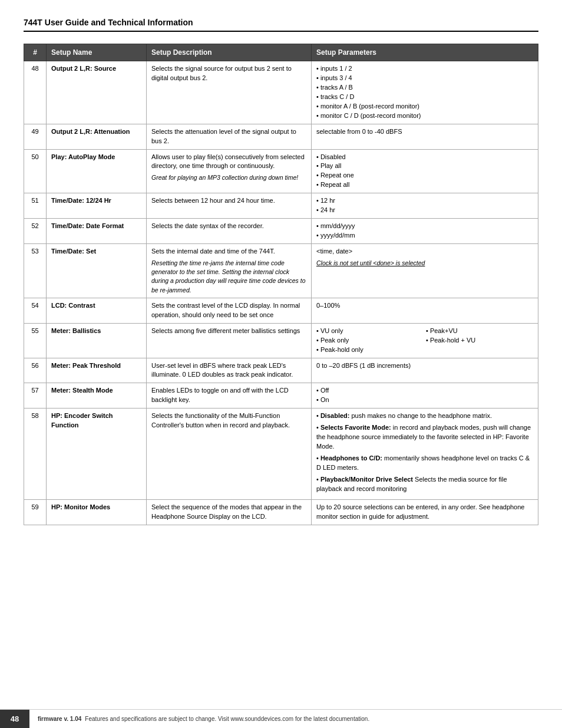 The image size is (562, 728). I want to click on param-bullet-item: Disabled, so click(425, 157).